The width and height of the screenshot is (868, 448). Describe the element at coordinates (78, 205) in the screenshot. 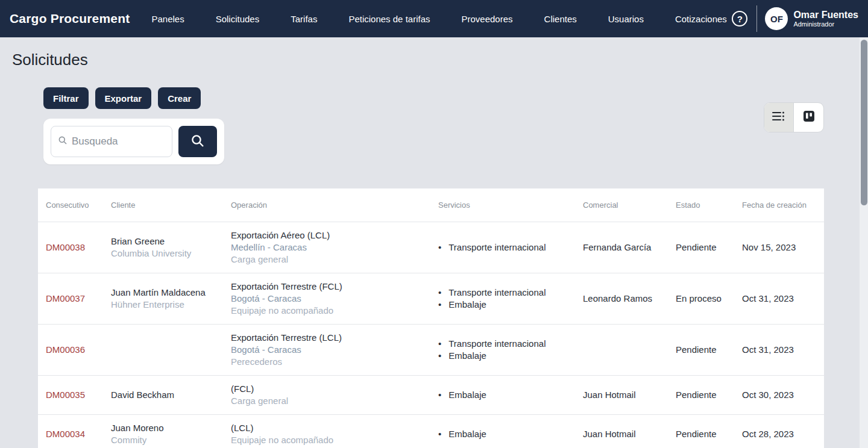

I see `column-header-consecutivo: Consecutivo` at that location.